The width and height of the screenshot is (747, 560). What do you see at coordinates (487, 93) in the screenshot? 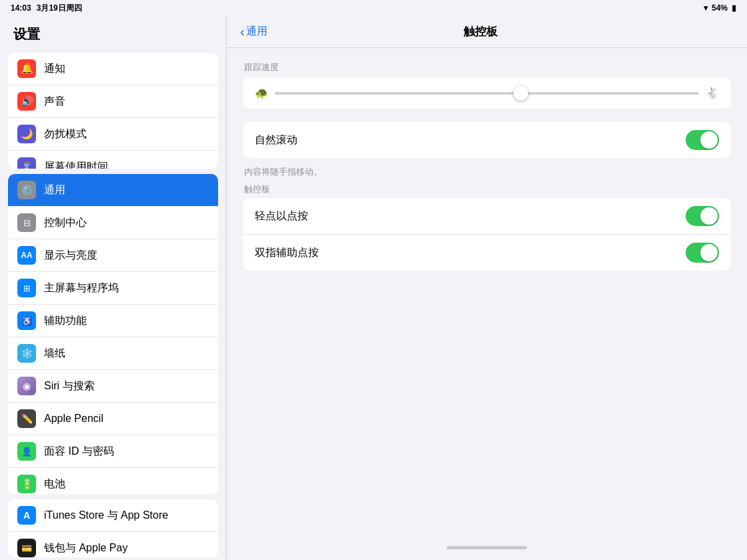
I see `slider-card: 🐢 🐇` at bounding box center [487, 93].